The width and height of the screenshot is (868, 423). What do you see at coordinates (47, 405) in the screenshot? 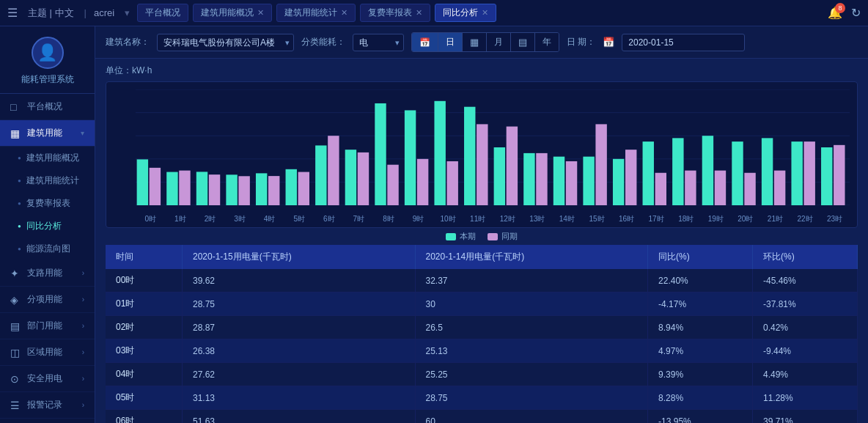
I see `sidebar-item-alarm: ☰ 报警记录 ›` at bounding box center [47, 405].